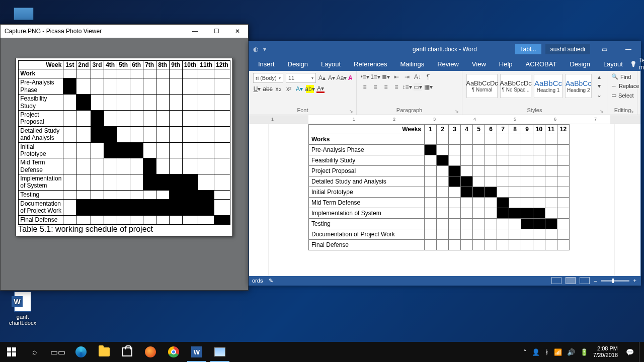 The image size is (644, 362). I want to click on select-button: ▭Select, so click(622, 96).